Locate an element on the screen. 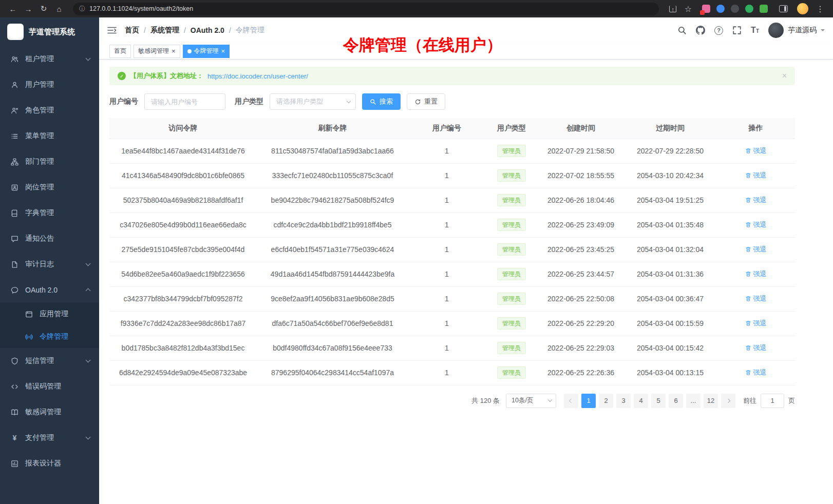  home-icon is located at coordinates (59, 9).